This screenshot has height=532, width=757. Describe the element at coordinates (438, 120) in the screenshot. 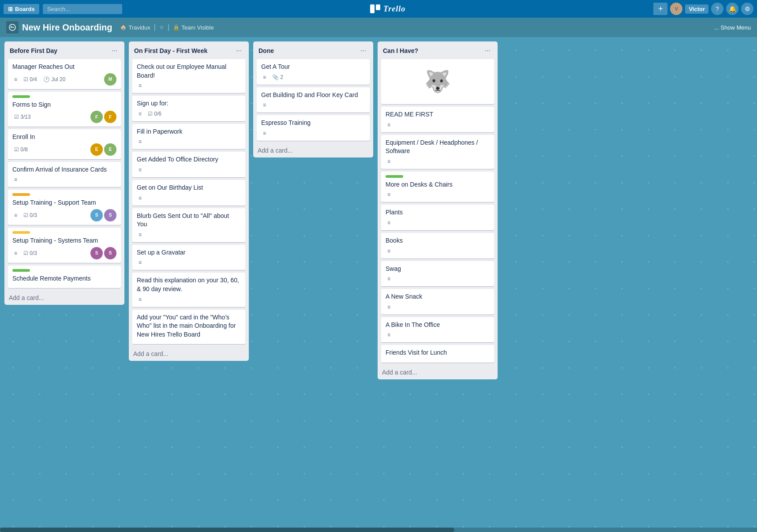

I see `card-f1: READ ME FIRST≡` at that location.